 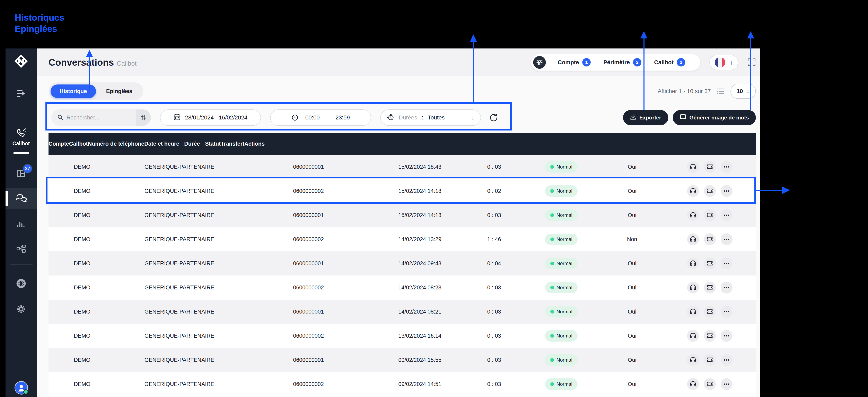 I want to click on table-row: DEMO GENERIQUE-PARTENAIRE 0600000002 15/…, so click(x=402, y=191).